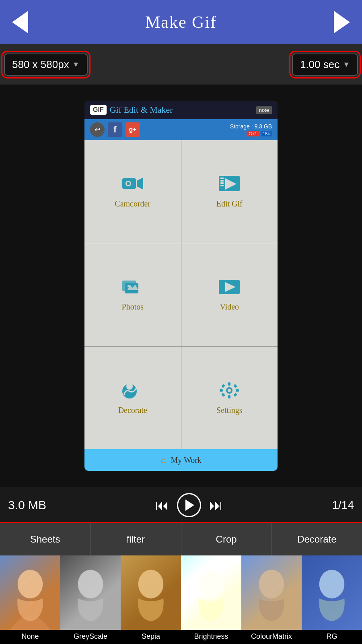 This screenshot has width=362, height=644. What do you see at coordinates (229, 307) in the screenshot?
I see `video-label: Video` at bounding box center [229, 307].